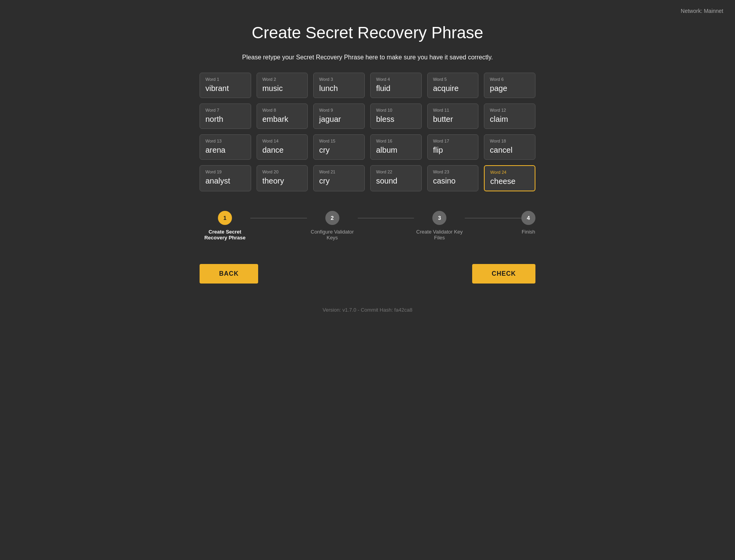 The image size is (735, 560). What do you see at coordinates (282, 178) in the screenshot?
I see `word-cell-20: Word 20theory` at bounding box center [282, 178].